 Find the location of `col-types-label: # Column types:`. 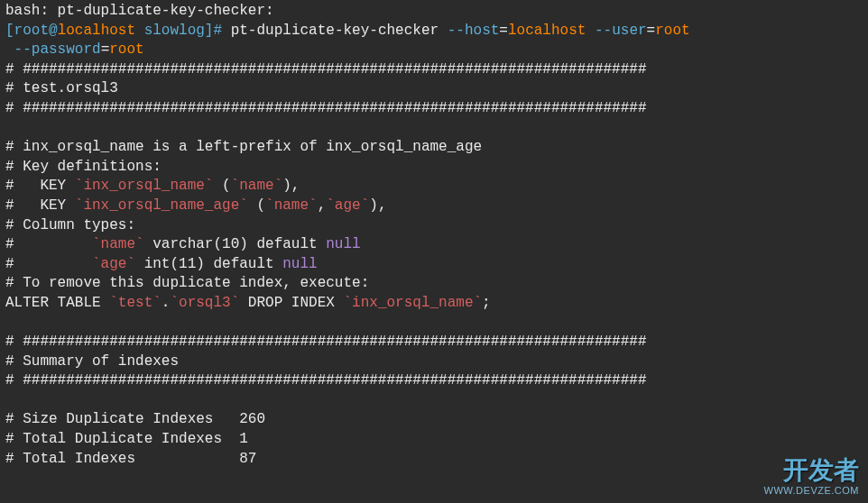

col-types-label: # Column types: is located at coordinates (434, 226).